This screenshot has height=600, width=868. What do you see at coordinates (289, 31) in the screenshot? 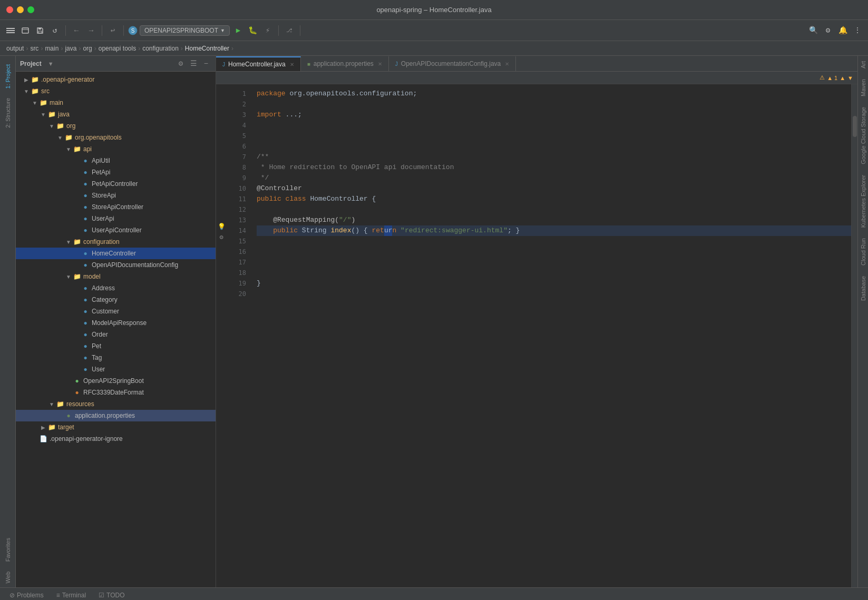
I see `vcs-button: ⎇` at bounding box center [289, 31].